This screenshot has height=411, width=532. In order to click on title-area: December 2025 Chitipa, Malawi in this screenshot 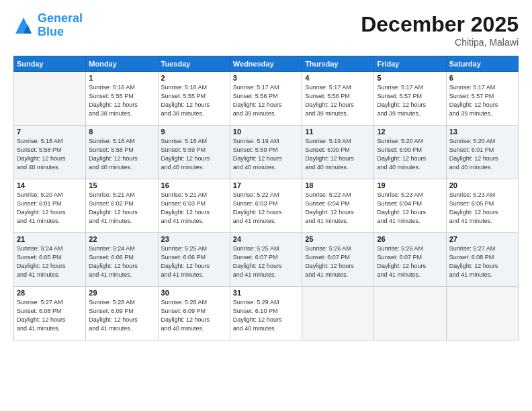, I will do `click(439, 30)`.